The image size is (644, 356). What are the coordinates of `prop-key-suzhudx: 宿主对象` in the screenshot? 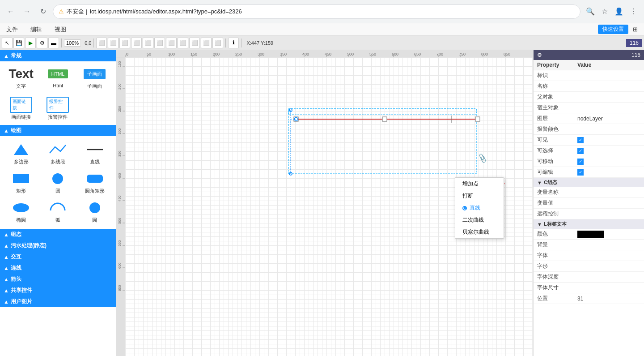 It's located at (554, 108).